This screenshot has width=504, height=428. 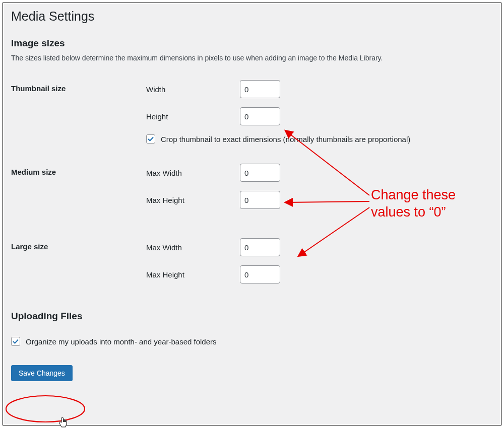 I want to click on medium-max-height-label: Max Height, so click(x=193, y=200).